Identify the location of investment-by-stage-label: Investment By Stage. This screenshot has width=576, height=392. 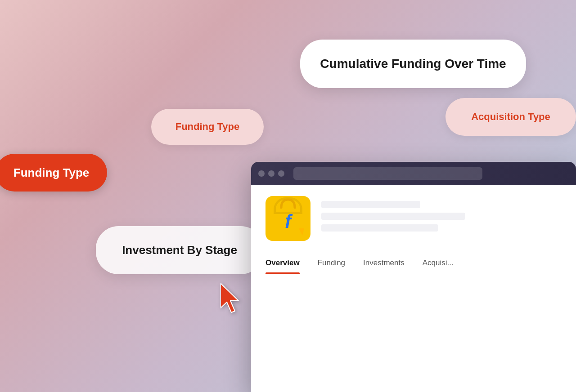
(180, 250).